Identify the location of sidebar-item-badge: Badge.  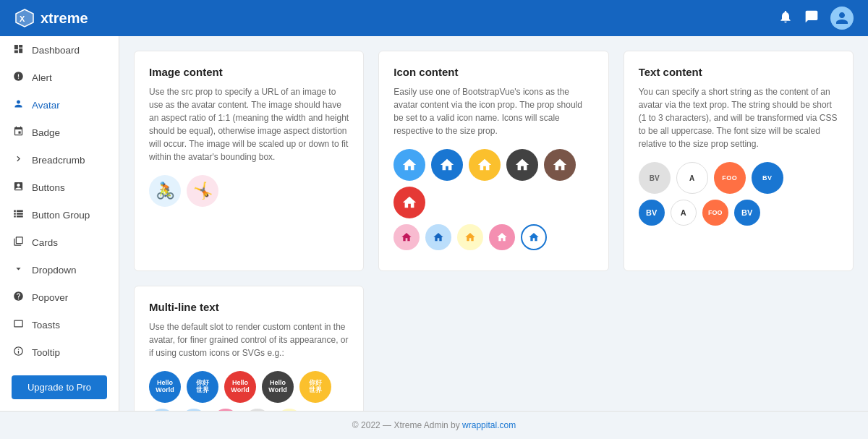
(59, 132).